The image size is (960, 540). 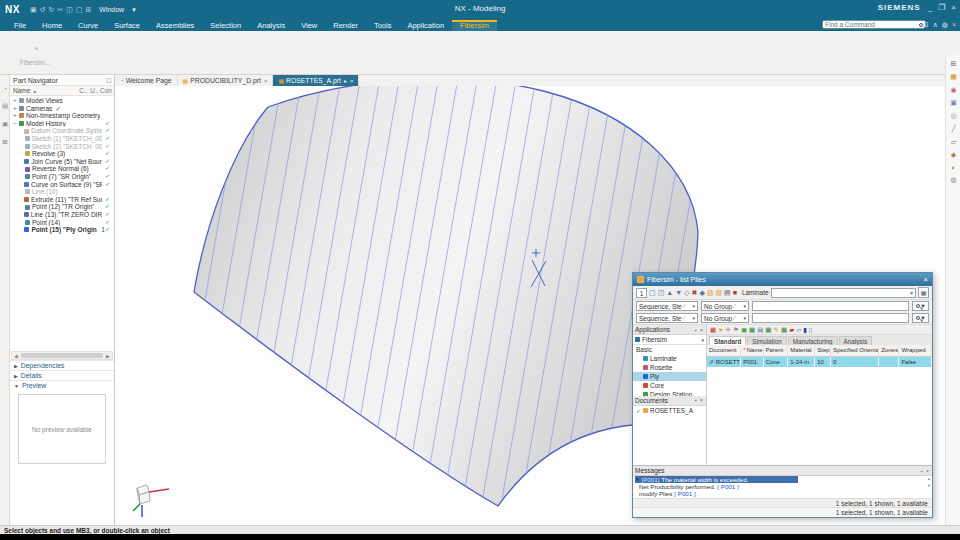 What do you see at coordinates (5, 124) in the screenshot?
I see `resource-icon: ▣` at bounding box center [5, 124].